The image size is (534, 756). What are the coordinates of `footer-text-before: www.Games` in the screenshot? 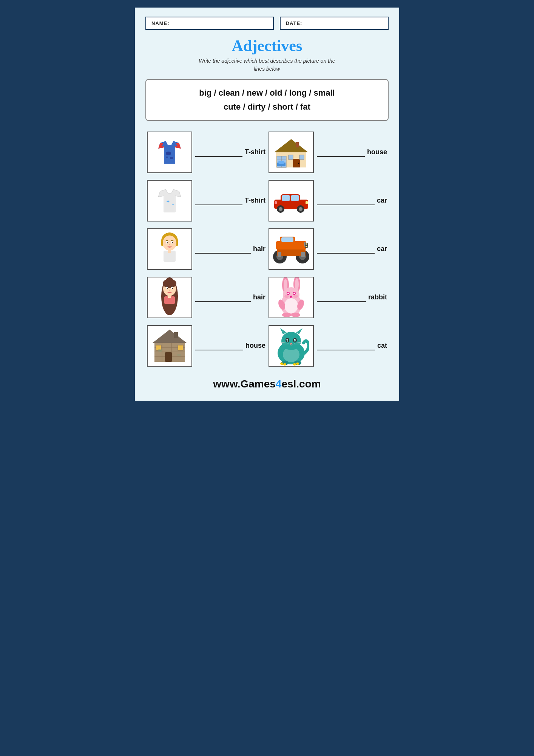 It's located at (244, 384).